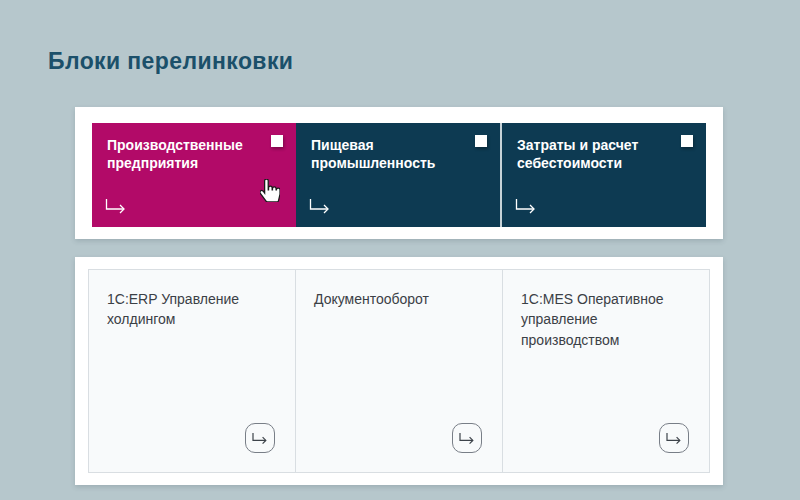 This screenshot has width=800, height=500. Describe the element at coordinates (194, 175) in the screenshot. I see `top-card-manufacturing: Производственные предприятия` at that location.